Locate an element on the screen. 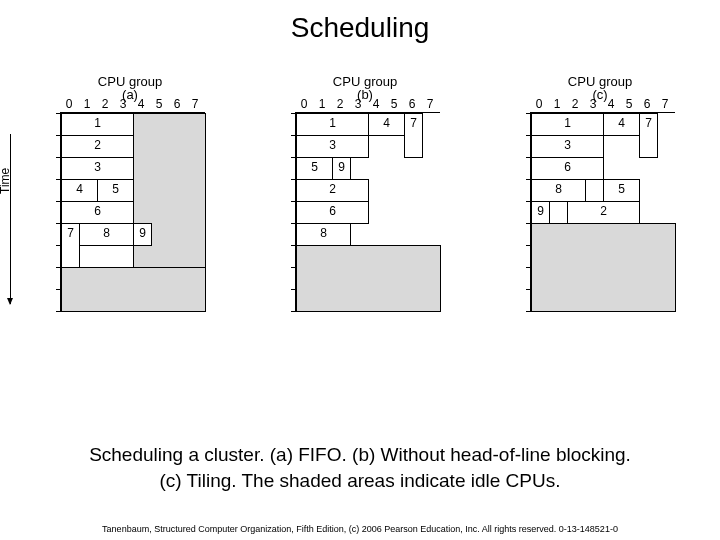 The height and width of the screenshot is (540, 720). caption-line1: Scheduling a cluster. (a) FIFO. (b) With… is located at coordinates (360, 454).